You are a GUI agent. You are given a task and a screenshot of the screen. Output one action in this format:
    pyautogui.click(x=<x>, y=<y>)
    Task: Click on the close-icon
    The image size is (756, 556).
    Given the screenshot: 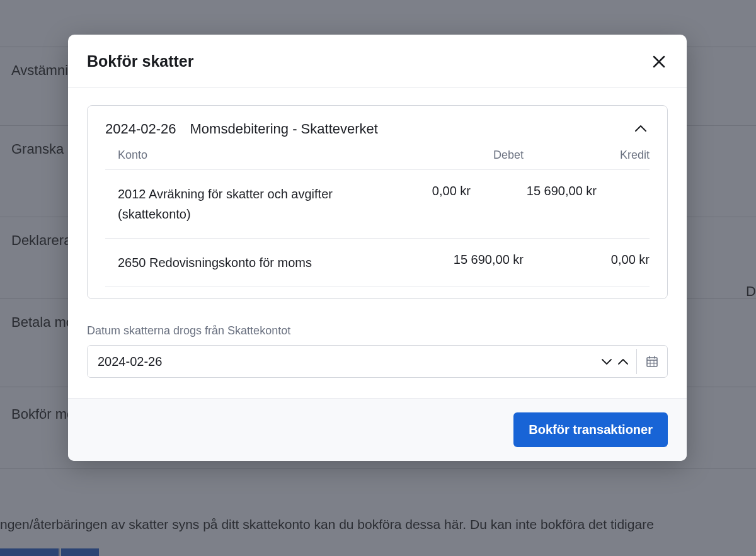 What is the action you would take?
    pyautogui.click(x=659, y=62)
    